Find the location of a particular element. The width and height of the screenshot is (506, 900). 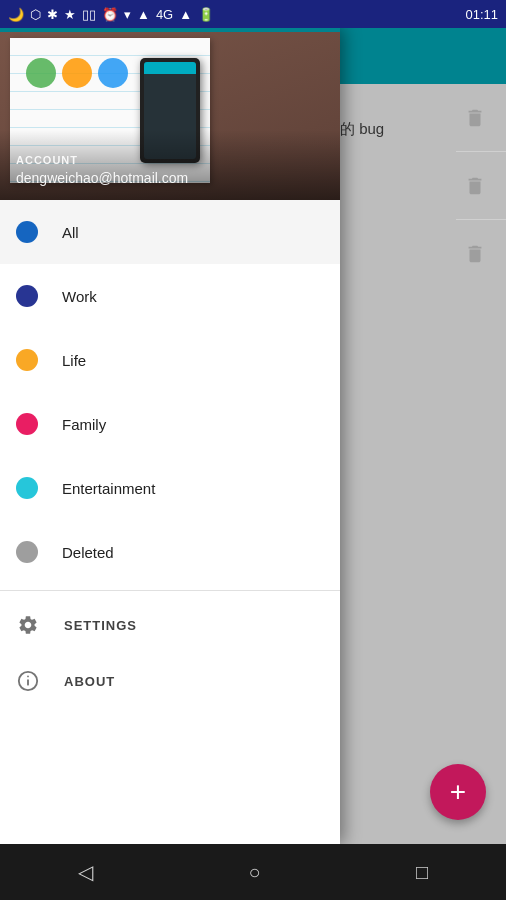

fab-button: + is located at coordinates (458, 792).